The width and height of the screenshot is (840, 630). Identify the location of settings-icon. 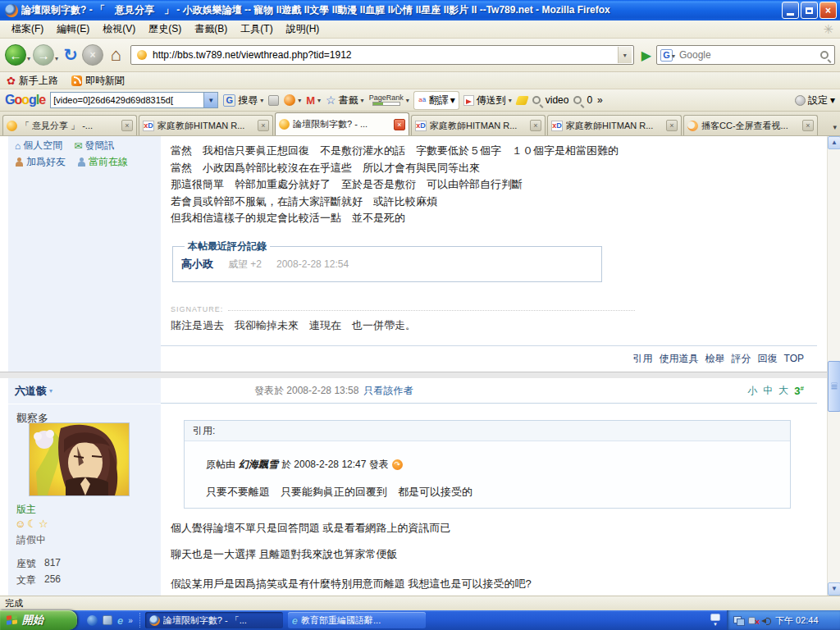
(801, 100).